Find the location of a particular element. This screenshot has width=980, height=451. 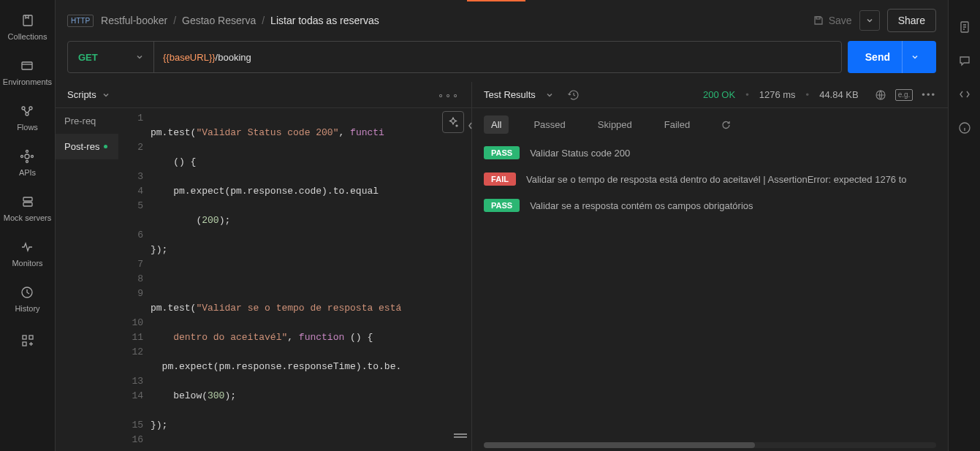

request-bar: GET {{baseURL}} /booking Send is located at coordinates (501, 57).